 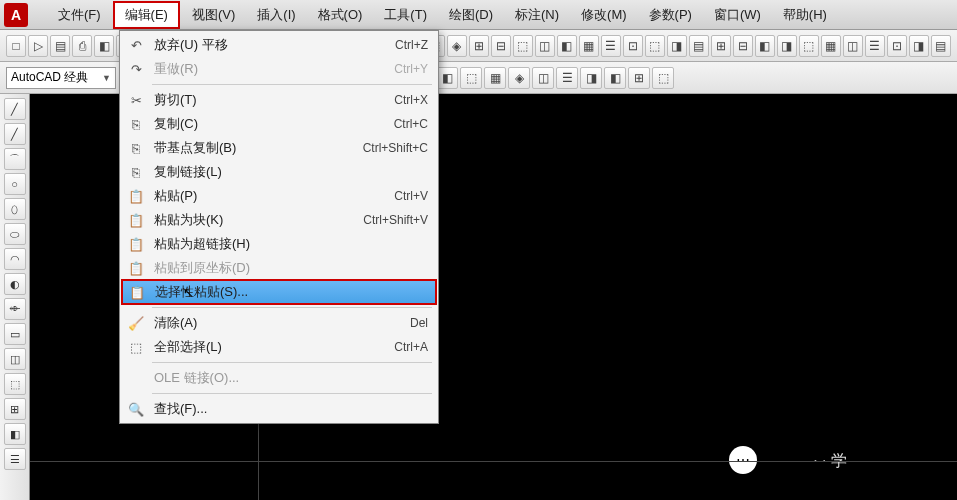 I want to click on tb1r-btn-18: ▦, so click(x=831, y=46).